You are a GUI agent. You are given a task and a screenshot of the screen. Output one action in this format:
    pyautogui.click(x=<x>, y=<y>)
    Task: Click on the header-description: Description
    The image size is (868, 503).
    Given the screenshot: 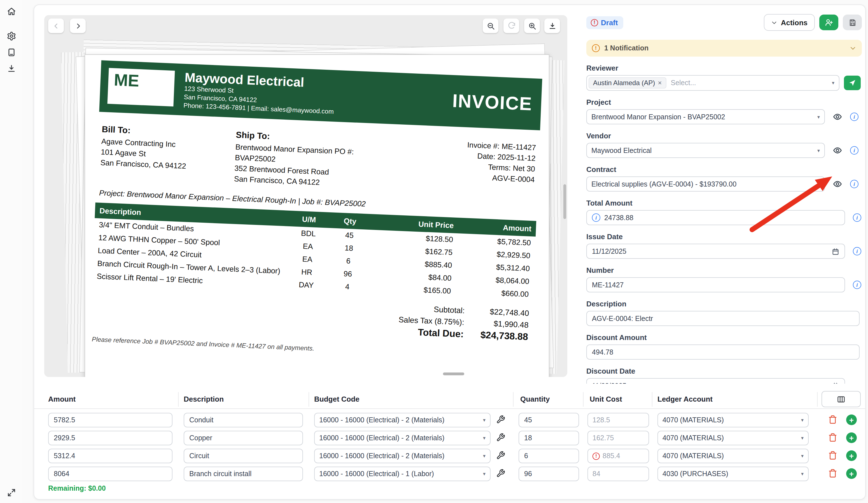 What is the action you would take?
    pyautogui.click(x=204, y=399)
    